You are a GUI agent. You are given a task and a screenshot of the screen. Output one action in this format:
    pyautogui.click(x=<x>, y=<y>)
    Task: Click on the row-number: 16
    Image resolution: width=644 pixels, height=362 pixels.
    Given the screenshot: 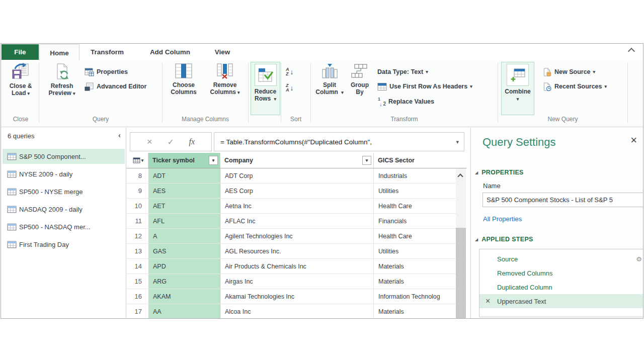 What is the action you would take?
    pyautogui.click(x=137, y=297)
    